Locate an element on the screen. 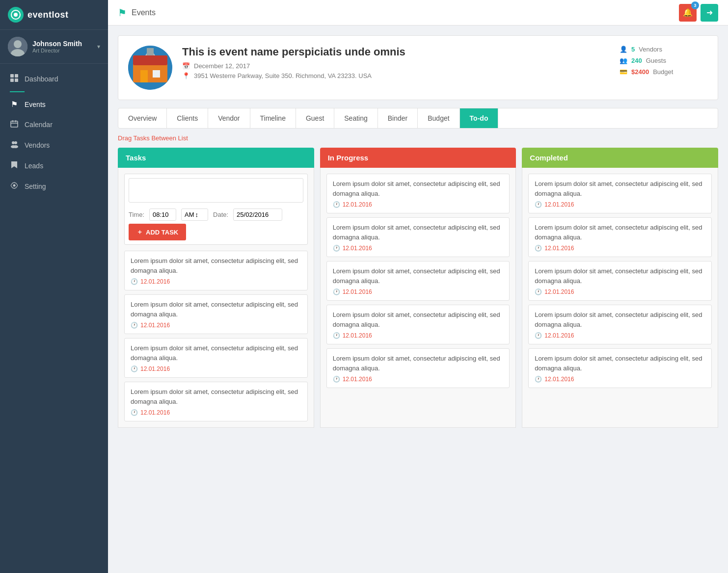 The height and width of the screenshot is (573, 728). sidebar-item-label: Calendar is located at coordinates (38, 125).